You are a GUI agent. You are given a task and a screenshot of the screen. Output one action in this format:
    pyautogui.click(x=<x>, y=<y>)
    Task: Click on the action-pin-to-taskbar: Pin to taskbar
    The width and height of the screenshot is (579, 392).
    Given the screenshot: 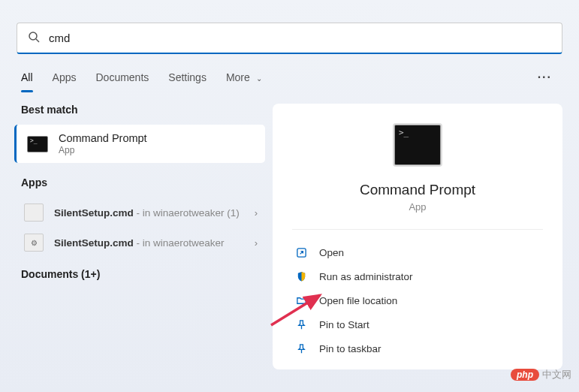 What is the action you would take?
    pyautogui.click(x=418, y=348)
    